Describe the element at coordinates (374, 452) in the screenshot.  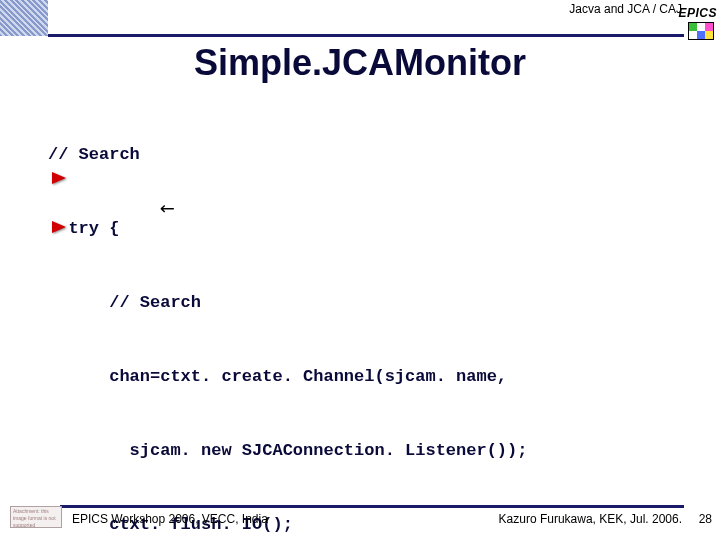
I see `code-line: sjcam. new SJCAConnection. Listener());` at that location.